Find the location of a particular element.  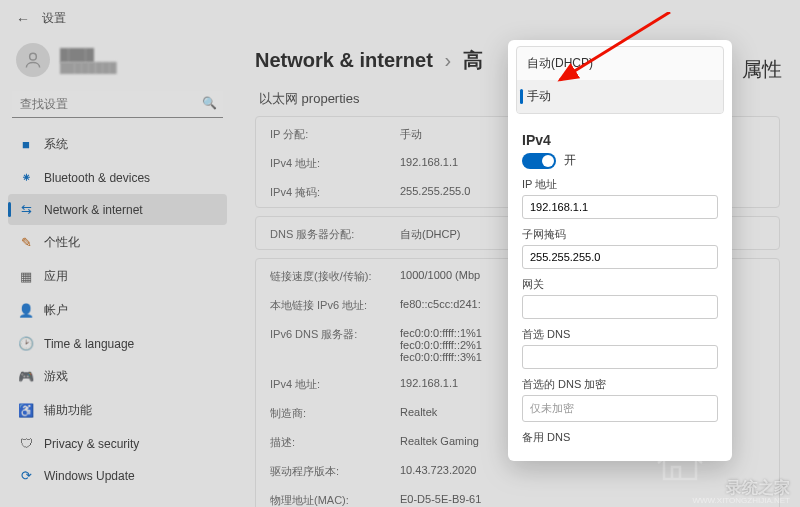

avatar is located at coordinates (33, 60).